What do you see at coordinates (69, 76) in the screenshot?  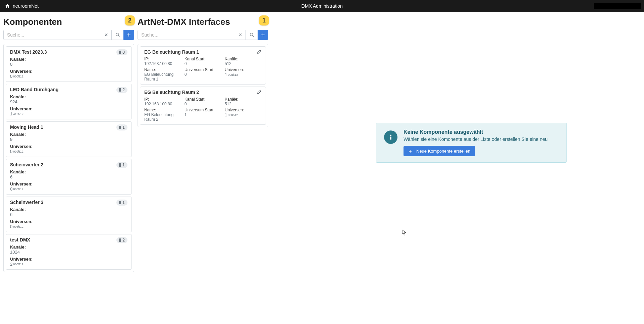 I see `universes-value: 0 000/512` at bounding box center [69, 76].